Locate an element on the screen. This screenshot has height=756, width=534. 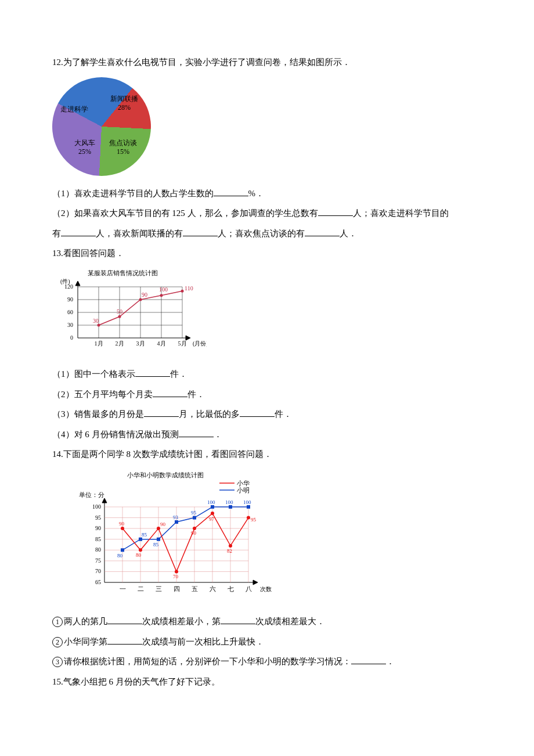
tick-label: 0 is located at coordinates (72, 338).